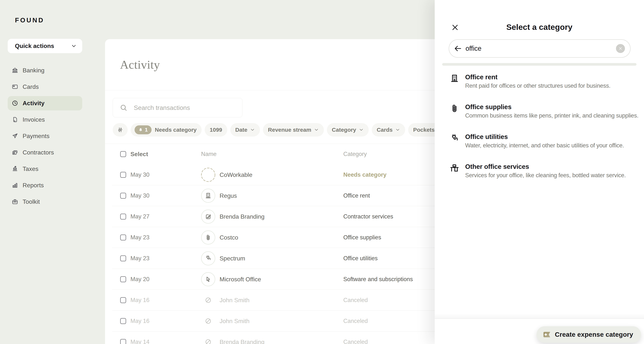 This screenshot has height=344, width=644. What do you see at coordinates (458, 48) in the screenshot?
I see `arrow-left-icon` at bounding box center [458, 48].